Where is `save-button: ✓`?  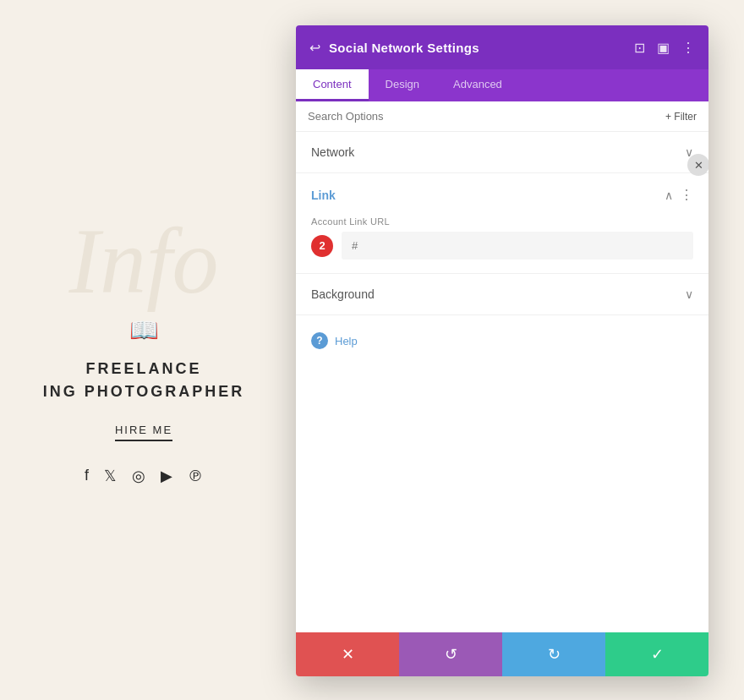 save-button: ✓ is located at coordinates (657, 654).